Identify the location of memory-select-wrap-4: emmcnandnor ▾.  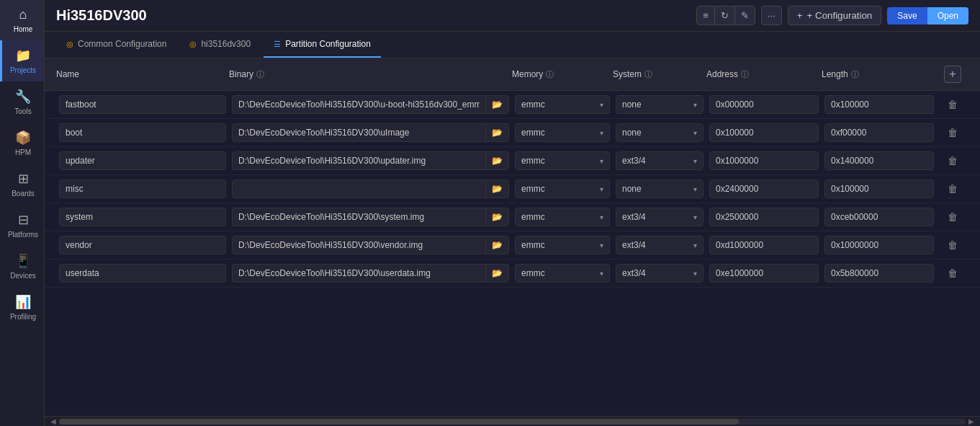
(562, 217).